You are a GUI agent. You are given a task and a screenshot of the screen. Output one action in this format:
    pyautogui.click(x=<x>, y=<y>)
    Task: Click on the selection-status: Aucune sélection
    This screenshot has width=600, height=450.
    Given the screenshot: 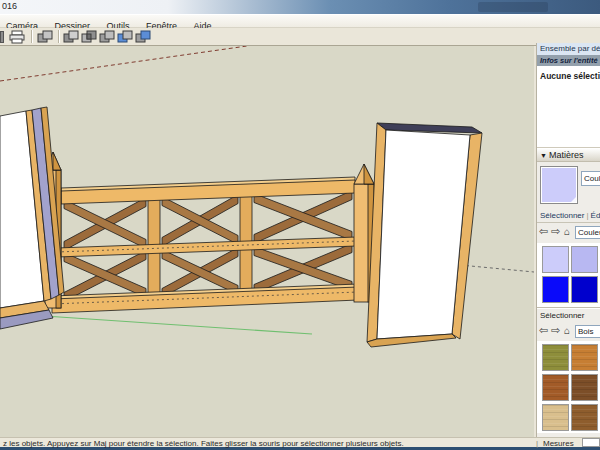 What is the action you would take?
    pyautogui.click(x=568, y=74)
    